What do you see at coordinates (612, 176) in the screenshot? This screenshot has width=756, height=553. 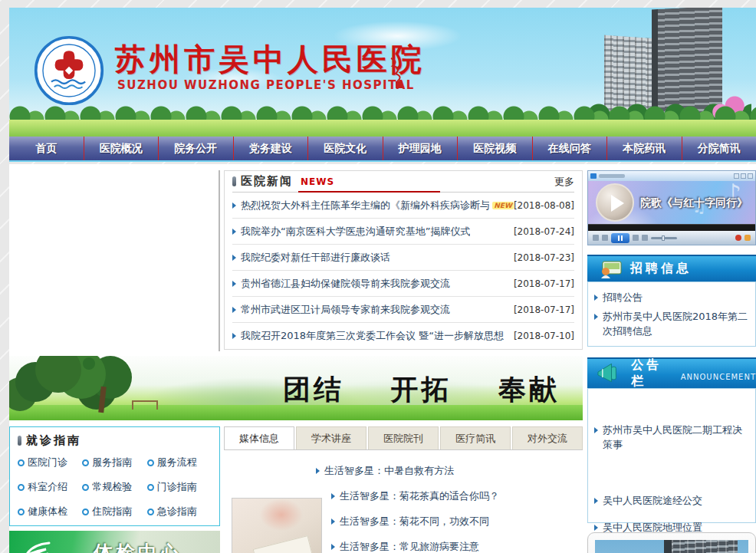 I see `player-title-text` at bounding box center [612, 176].